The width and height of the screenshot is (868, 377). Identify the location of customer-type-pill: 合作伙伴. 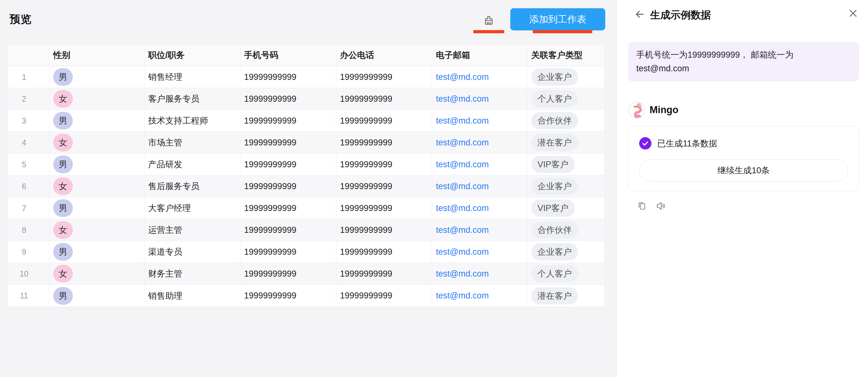
(555, 121).